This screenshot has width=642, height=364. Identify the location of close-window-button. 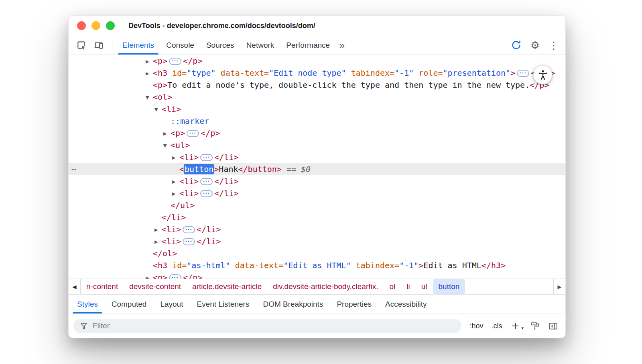
(81, 26).